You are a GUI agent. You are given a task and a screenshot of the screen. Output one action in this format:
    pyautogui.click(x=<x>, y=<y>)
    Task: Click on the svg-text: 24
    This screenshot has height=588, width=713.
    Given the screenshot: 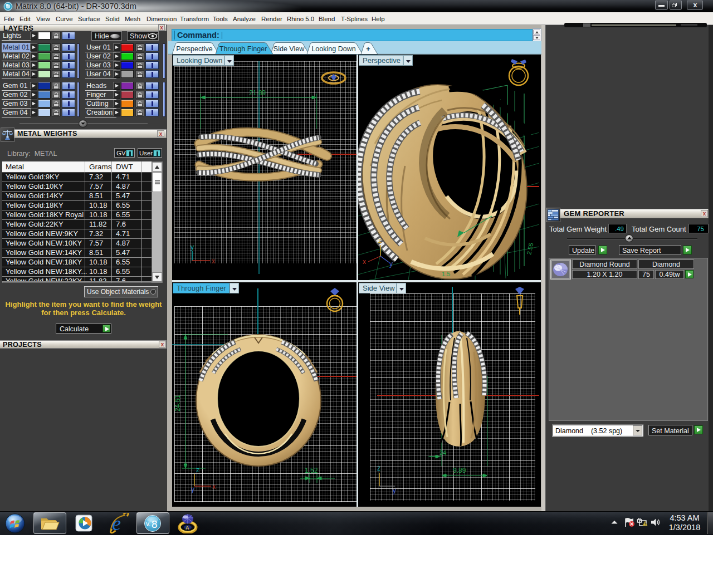 What is the action you would take?
    pyautogui.click(x=443, y=453)
    